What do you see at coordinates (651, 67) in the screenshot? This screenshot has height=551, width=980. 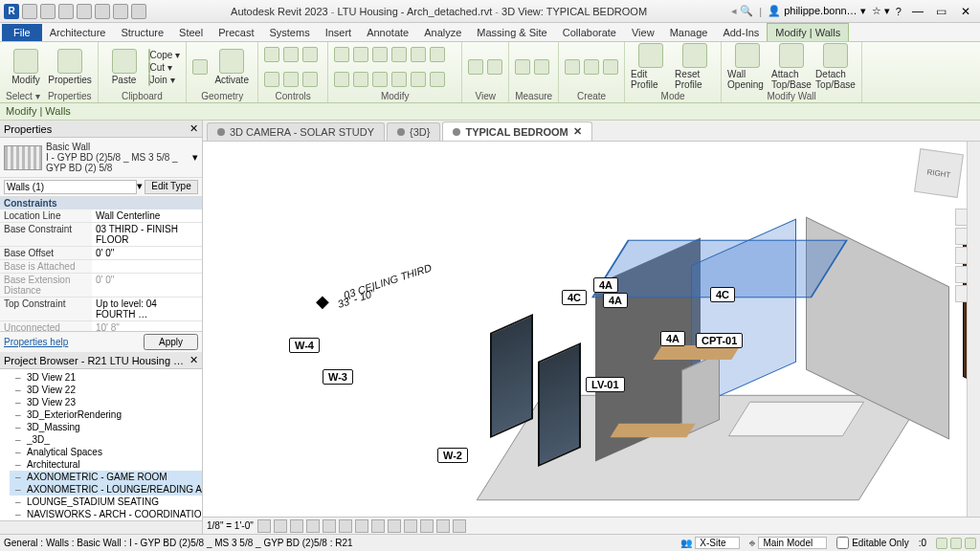 I see `edit-profile-button: Edit Profile` at bounding box center [651, 67].